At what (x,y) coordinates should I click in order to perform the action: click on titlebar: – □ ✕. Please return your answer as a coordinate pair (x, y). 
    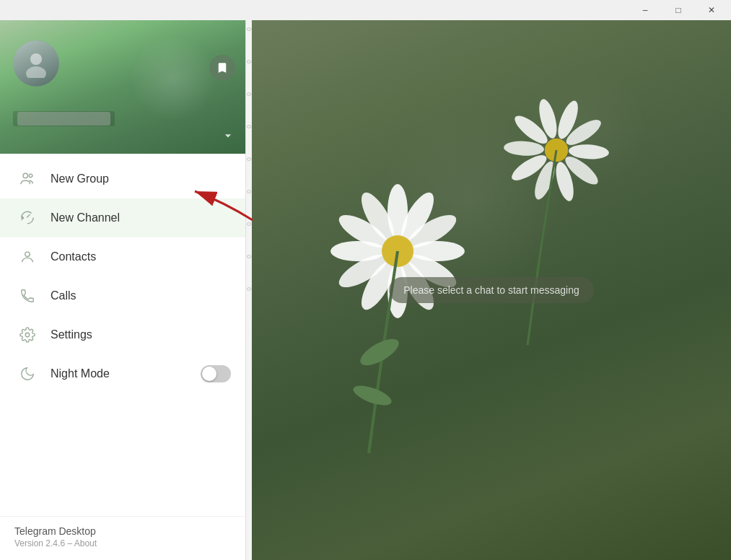
    Looking at the image, I should click on (365, 10).